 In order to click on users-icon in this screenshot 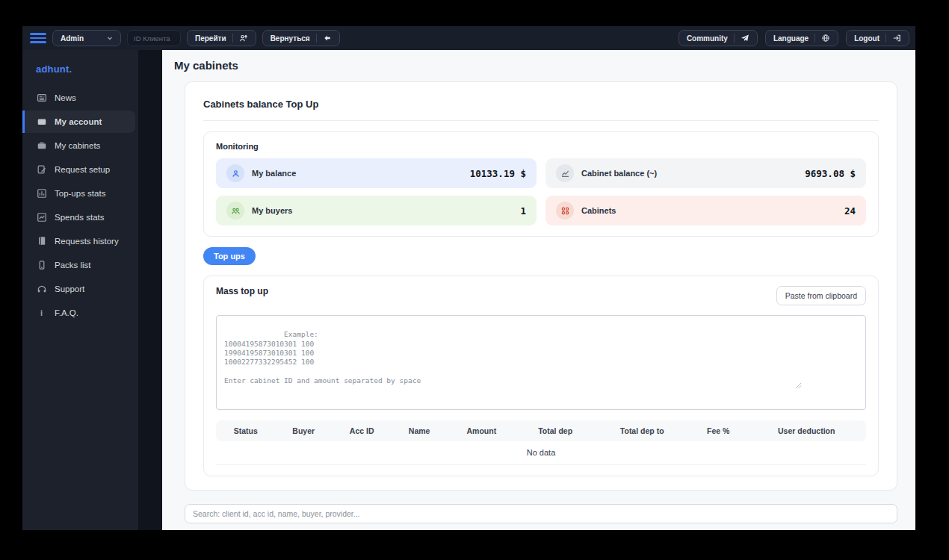, I will do `click(235, 211)`.